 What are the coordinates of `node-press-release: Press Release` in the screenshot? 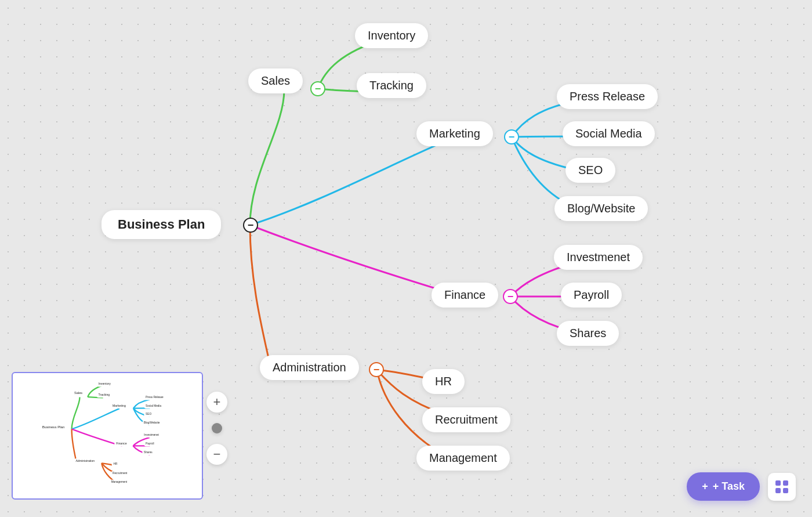 It's located at (607, 96).